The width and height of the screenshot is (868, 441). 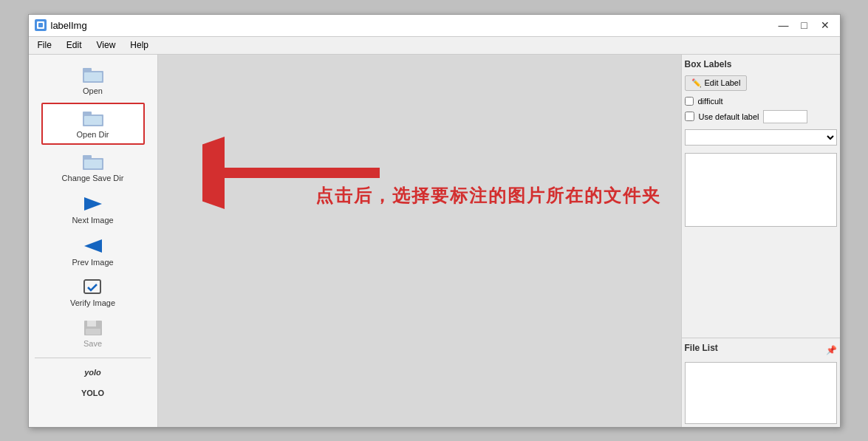 What do you see at coordinates (785, 117) in the screenshot?
I see `use-default-label-input` at bounding box center [785, 117].